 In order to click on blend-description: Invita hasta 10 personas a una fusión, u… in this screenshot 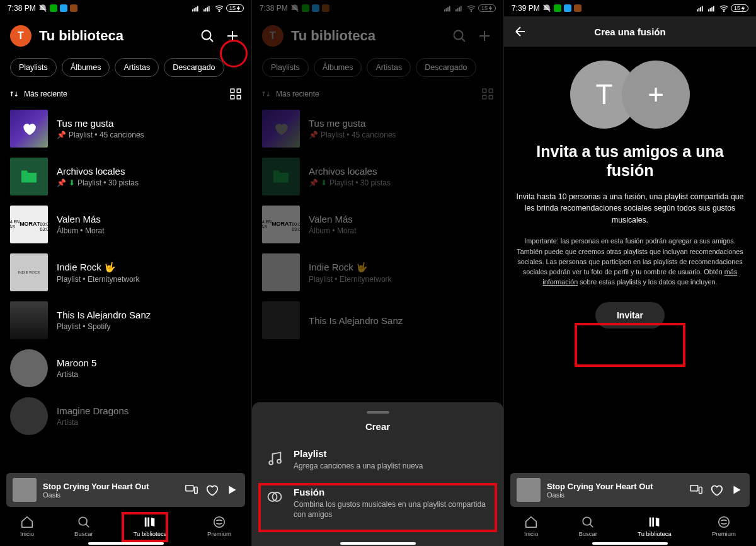, I will do `click(630, 208)`.